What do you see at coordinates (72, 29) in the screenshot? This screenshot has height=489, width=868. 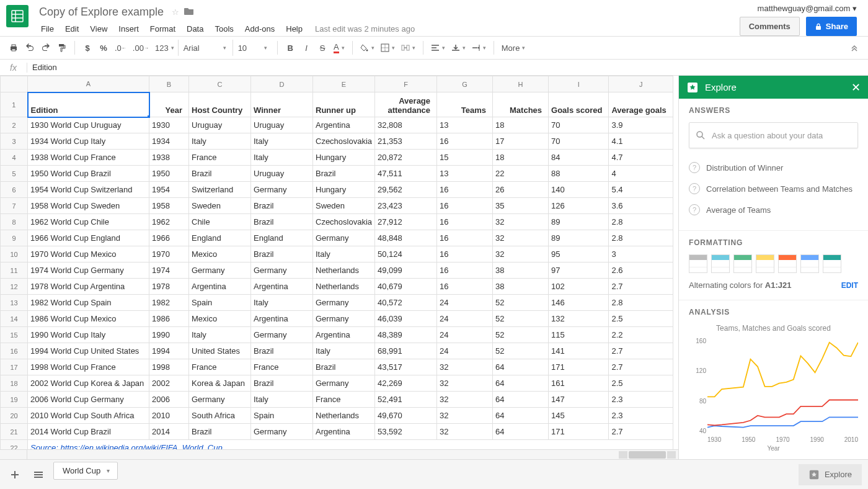 I see `menu-edit: Edit` at bounding box center [72, 29].